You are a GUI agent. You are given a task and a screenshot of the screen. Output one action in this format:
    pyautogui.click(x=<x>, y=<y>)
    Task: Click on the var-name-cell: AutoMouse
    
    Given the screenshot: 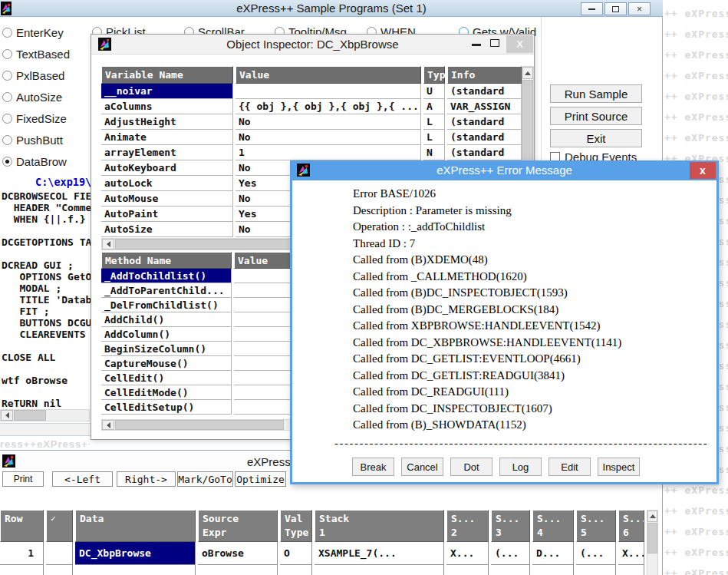 What is the action you would take?
    pyautogui.click(x=167, y=199)
    